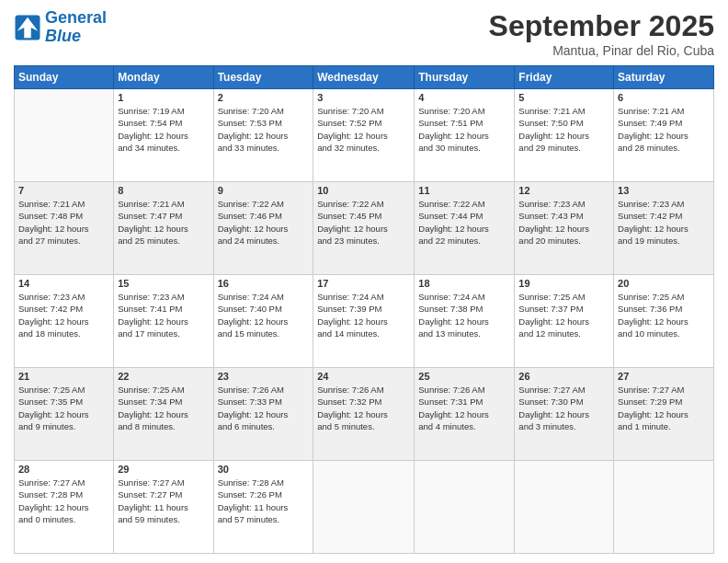 Image resolution: width=728 pixels, height=563 pixels. Describe the element at coordinates (601, 33) in the screenshot. I see `title-block: September 2025 Mantua, Pinar del Rio, Cu…` at that location.